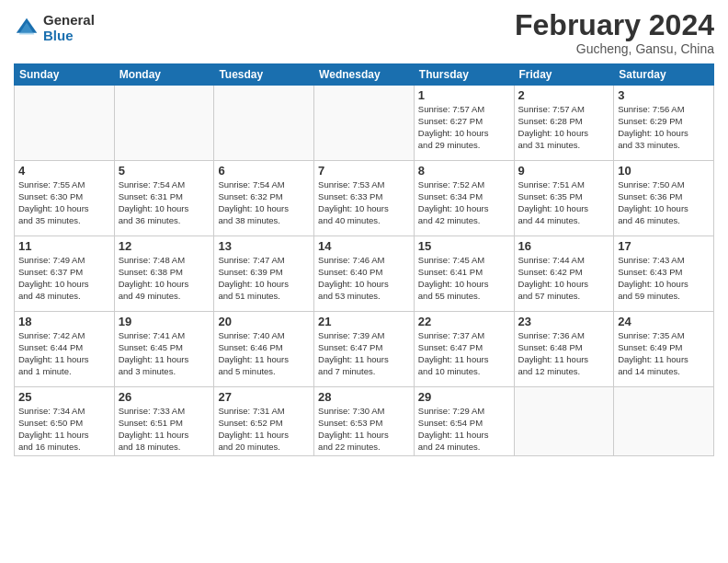  I want to click on day-info: Sunrise: 7:47 AM Sunset: 6:39 PM Dayligh…, so click(264, 278).